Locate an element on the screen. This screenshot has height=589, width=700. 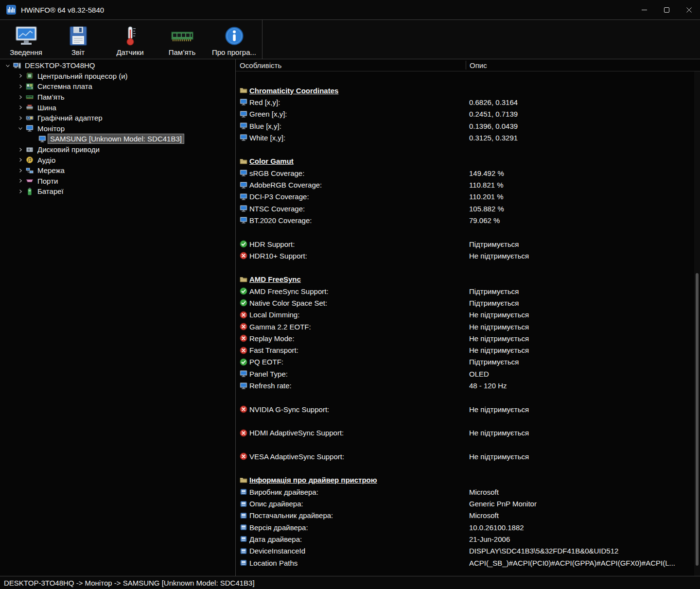
property-row: Blue [x,y]:0.1396, 0.0439 is located at coordinates (468, 126).